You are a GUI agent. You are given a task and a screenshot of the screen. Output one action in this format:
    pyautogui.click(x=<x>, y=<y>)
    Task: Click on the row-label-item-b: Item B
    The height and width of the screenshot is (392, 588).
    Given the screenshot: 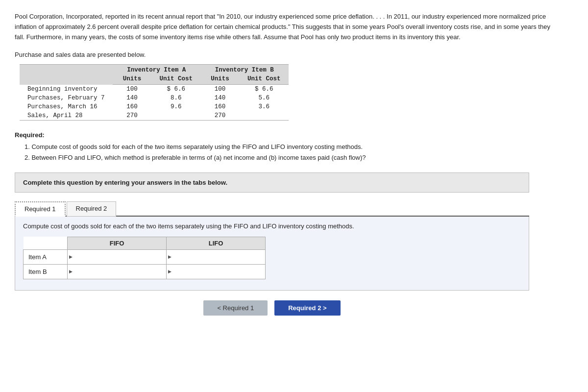 What is the action you would take?
    pyautogui.click(x=46, y=271)
    